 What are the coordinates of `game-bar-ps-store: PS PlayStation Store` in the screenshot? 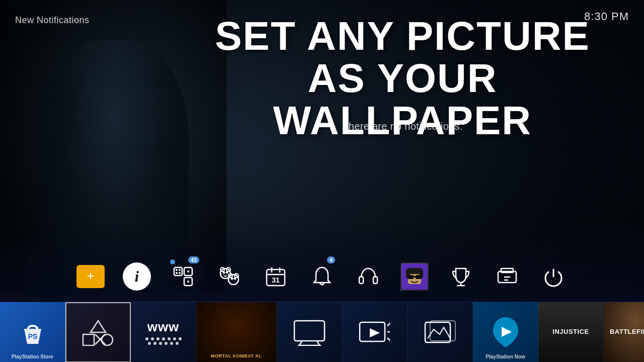 It's located at (33, 332).